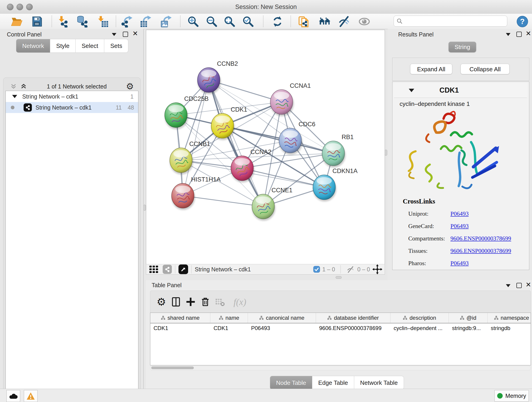 This screenshot has width=532, height=402. I want to click on table-cell: P06493, so click(282, 328).